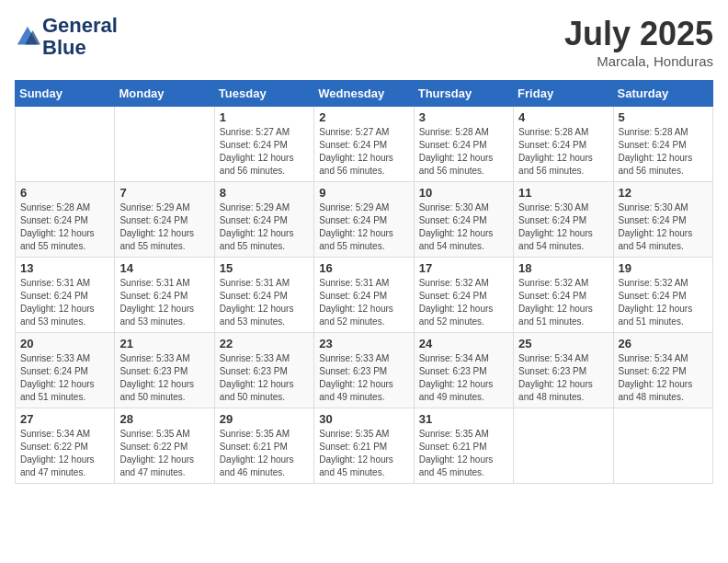  I want to click on logo-text-blue: Blue, so click(80, 48).